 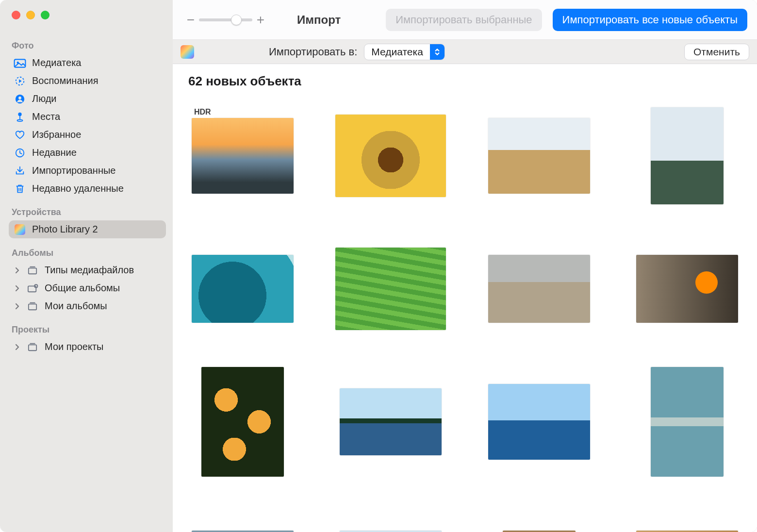 I want to click on sidebar-item-label: Мои проекты, so click(x=74, y=347).